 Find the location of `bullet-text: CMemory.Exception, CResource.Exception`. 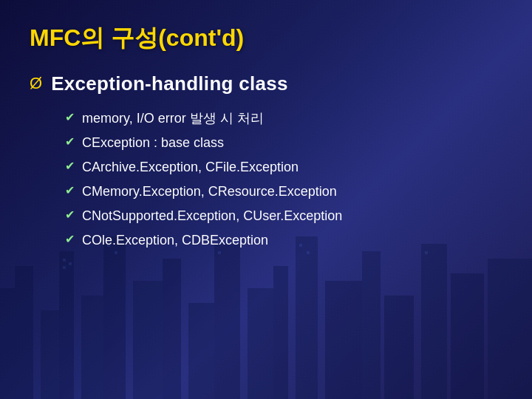

bullet-text: CMemory.Exception, CResource.Exception is located at coordinates (210, 192).